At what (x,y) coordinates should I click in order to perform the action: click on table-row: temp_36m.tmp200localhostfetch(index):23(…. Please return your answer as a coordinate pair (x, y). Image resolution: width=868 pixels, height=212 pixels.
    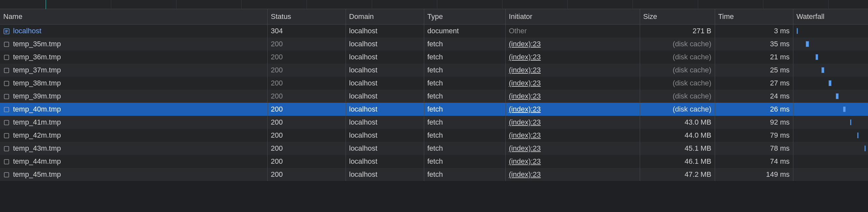
    Looking at the image, I should click on (434, 57).